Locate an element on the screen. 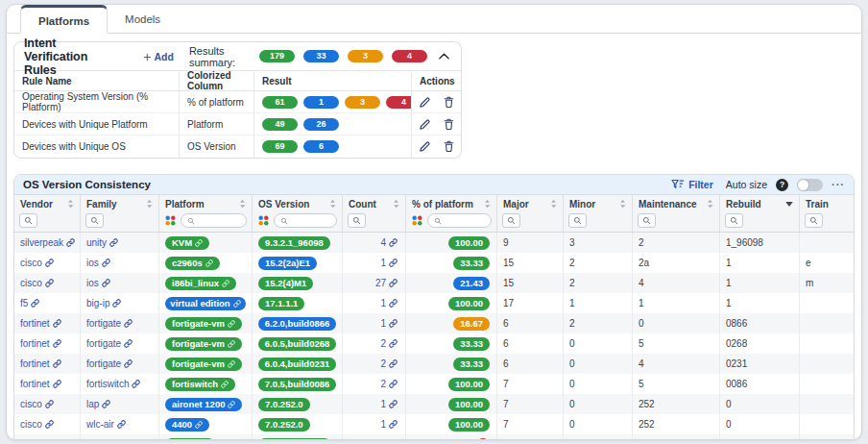  autosize-toggle is located at coordinates (810, 185).